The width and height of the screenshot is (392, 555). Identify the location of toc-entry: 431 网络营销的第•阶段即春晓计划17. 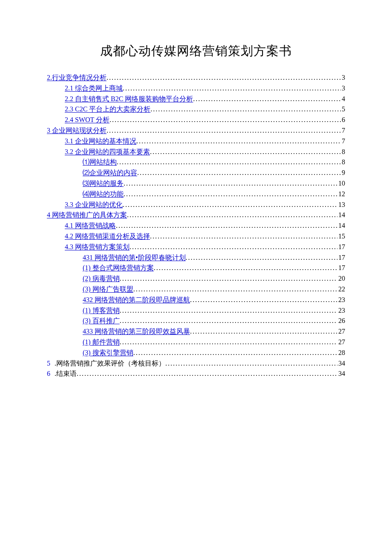
(196, 258).